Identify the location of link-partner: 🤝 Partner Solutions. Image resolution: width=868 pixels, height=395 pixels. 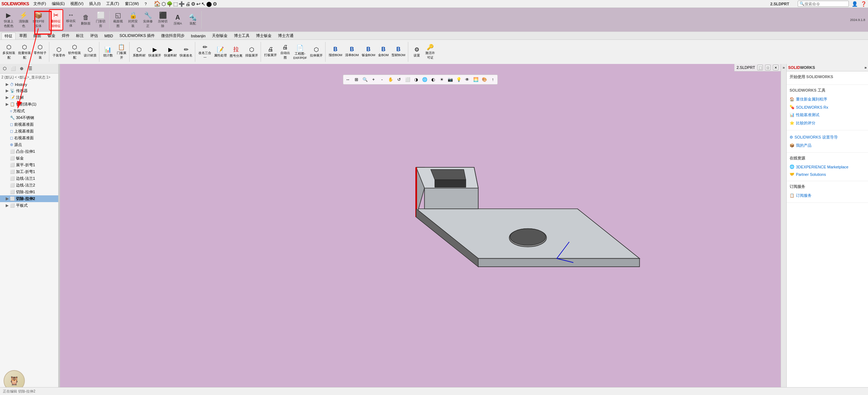
(827, 174).